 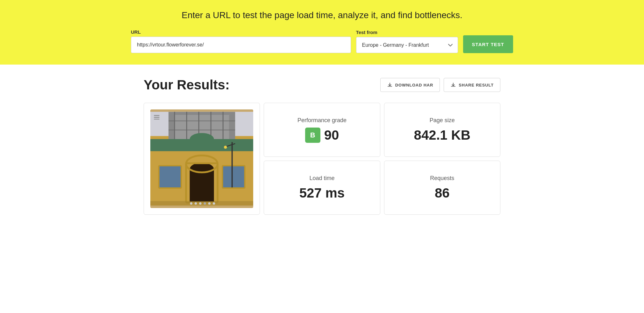 I want to click on url-label: URL, so click(x=241, y=32).